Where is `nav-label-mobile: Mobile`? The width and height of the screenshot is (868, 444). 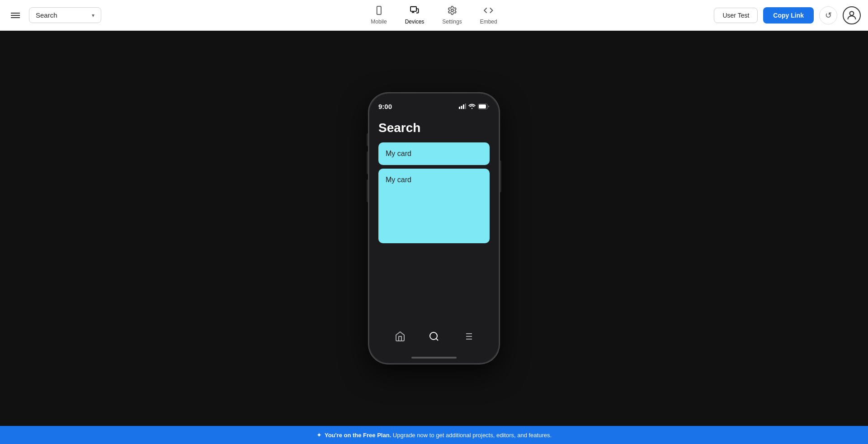 nav-label-mobile: Mobile is located at coordinates (379, 22).